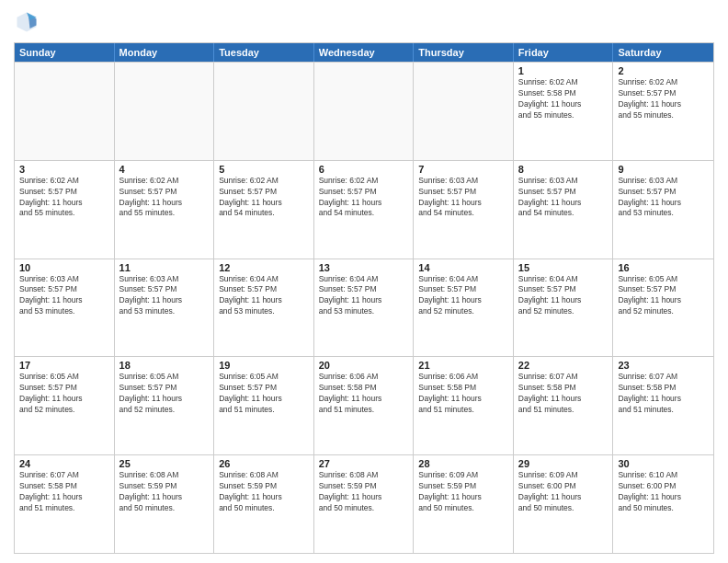 The image size is (728, 563). I want to click on day-cell-30: 30Sunrise: 6:10 AM Sunset: 6:00 PM Dayli…, so click(664, 504).